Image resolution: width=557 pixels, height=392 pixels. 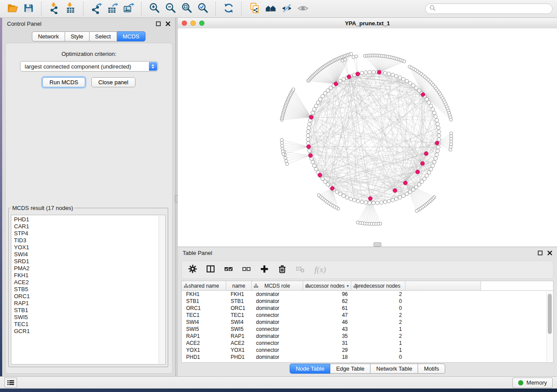 I want to click on import-network-button, so click(x=54, y=9).